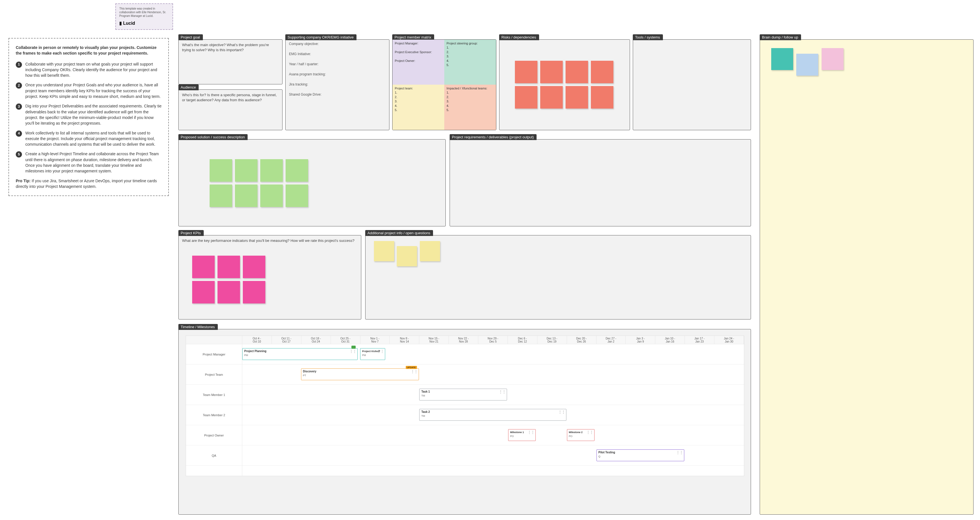 The width and height of the screenshot is (980, 520). What do you see at coordinates (191, 233) in the screenshot?
I see `frame-label: Project KPIs` at bounding box center [191, 233].